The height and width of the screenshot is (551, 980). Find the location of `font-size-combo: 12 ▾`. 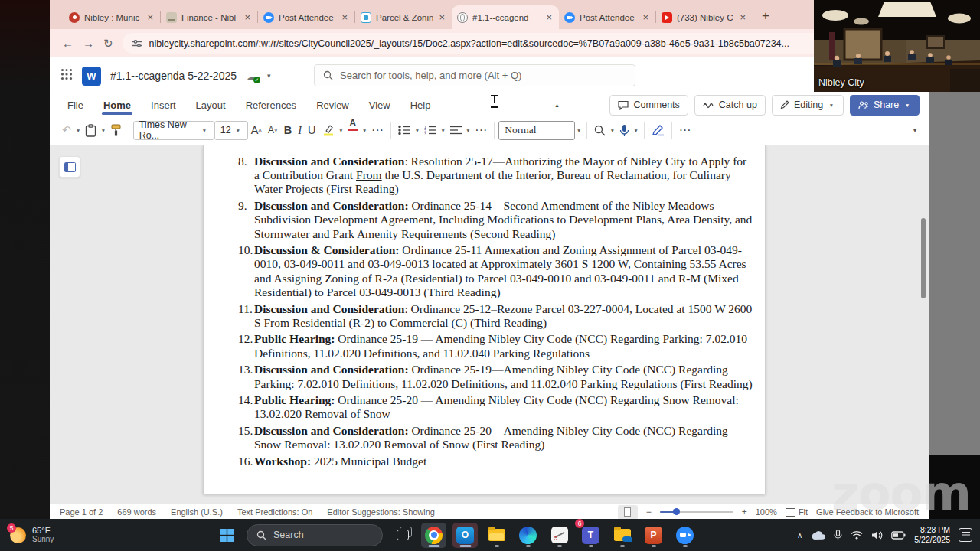

font-size-combo: 12 ▾ is located at coordinates (231, 130).